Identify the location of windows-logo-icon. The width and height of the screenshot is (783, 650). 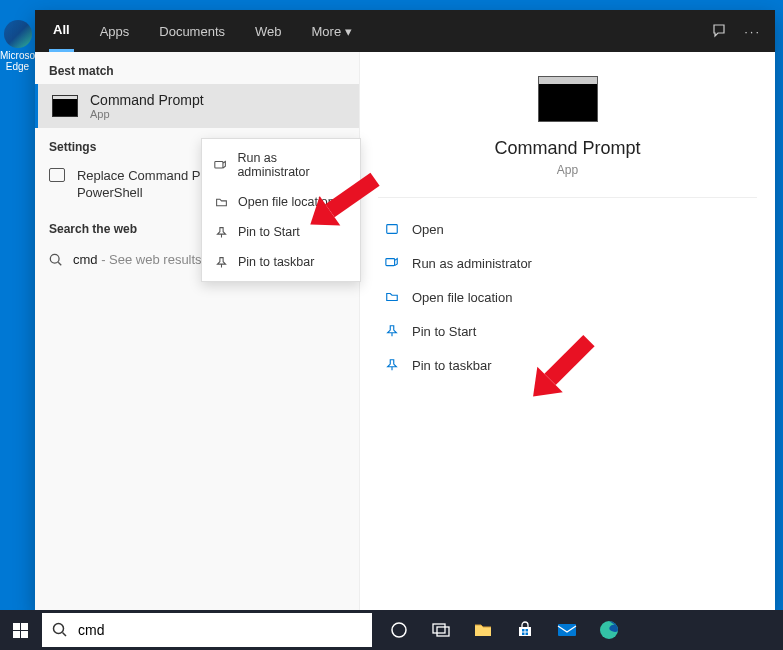
(20, 630).